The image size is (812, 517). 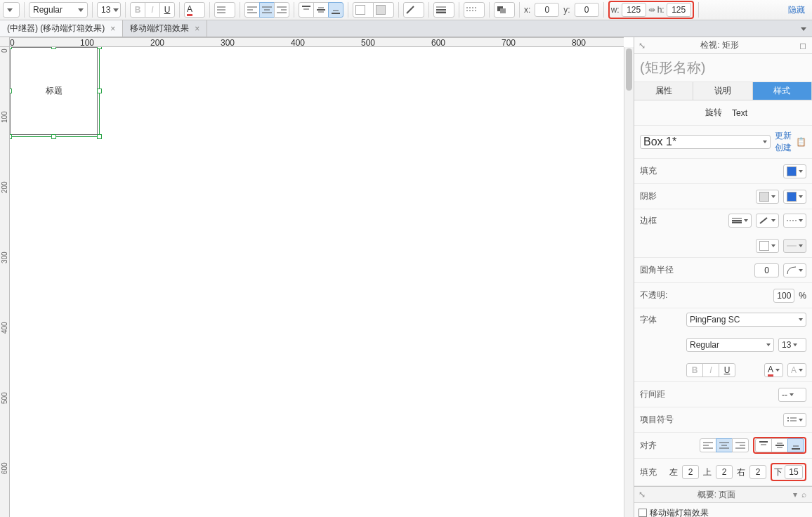 What do you see at coordinates (634, 10) in the screenshot?
I see `w-input` at bounding box center [634, 10].